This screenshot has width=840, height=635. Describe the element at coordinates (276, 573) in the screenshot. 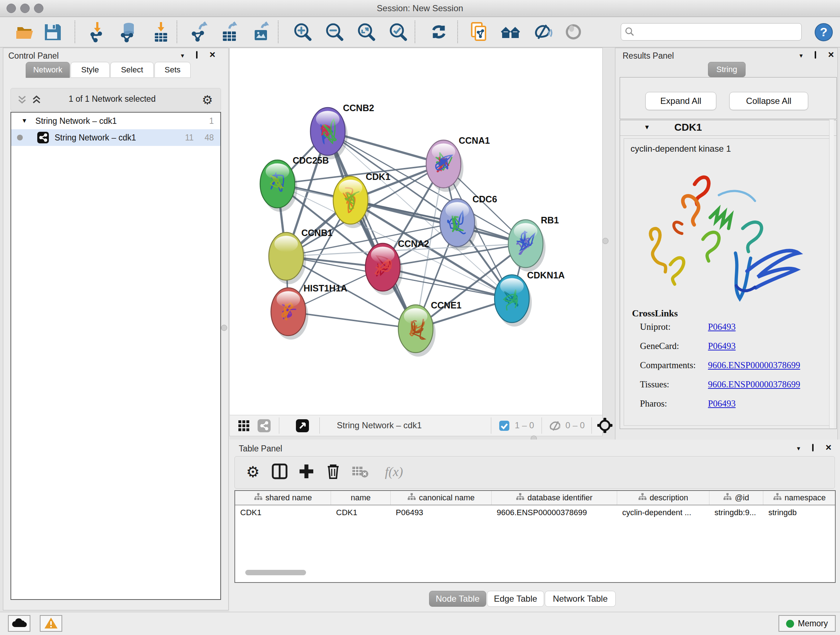

I see `table-horizontal-scrollbar` at that location.